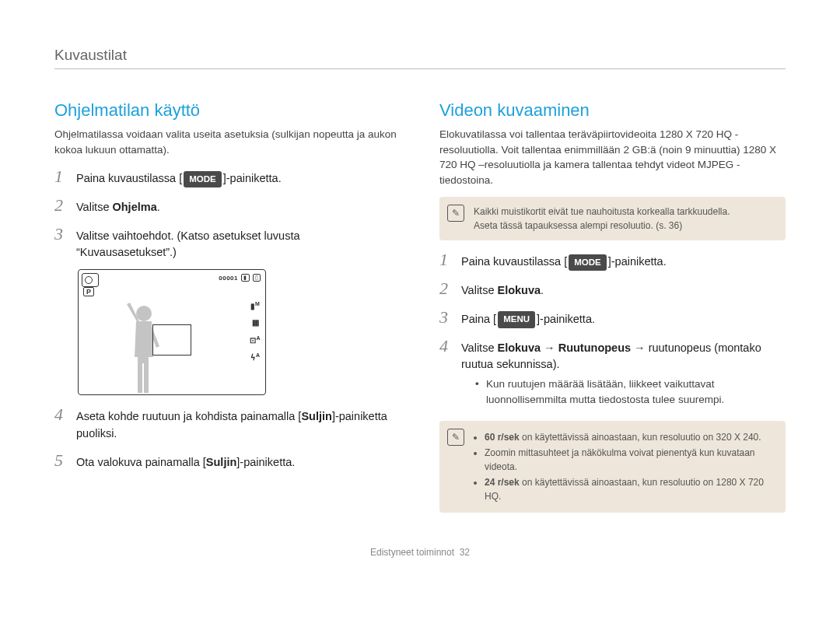 The width and height of the screenshot is (840, 634). I want to click on step-text: Valitse Elokuva → Ruutunopeus → ruutunop…, so click(624, 376).